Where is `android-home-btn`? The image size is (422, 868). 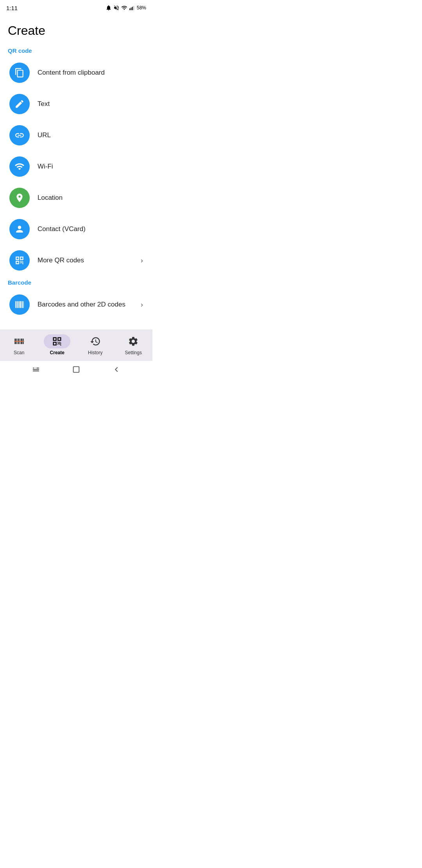
android-home-btn is located at coordinates (76, 369).